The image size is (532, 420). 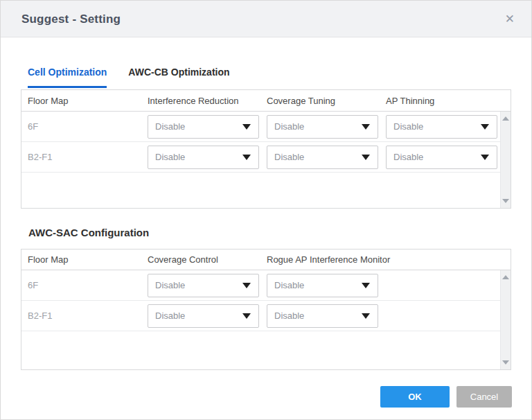 I want to click on table-row-b2-f1: B2-F1 Disable Disable, so click(x=266, y=316).